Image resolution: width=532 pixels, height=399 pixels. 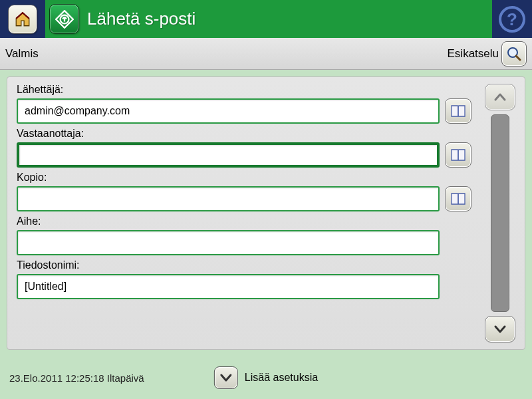 I want to click on scroll-down-button, so click(x=500, y=329).